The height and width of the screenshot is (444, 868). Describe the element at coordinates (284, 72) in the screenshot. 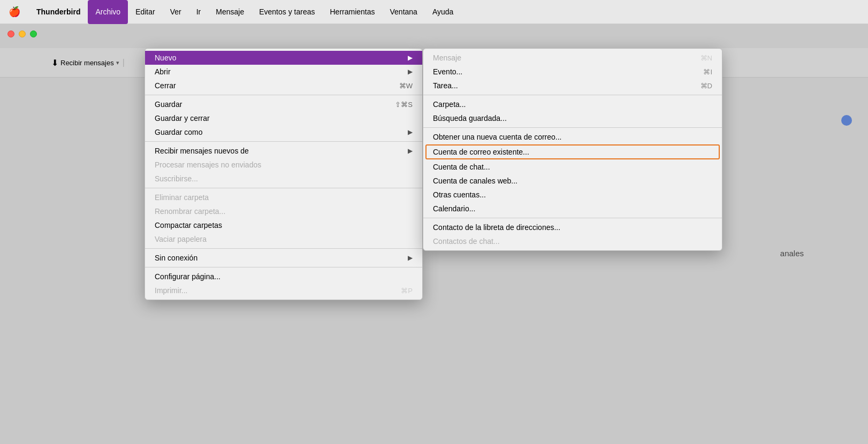

I see `menu-item-abrir: Abrir ▶` at that location.